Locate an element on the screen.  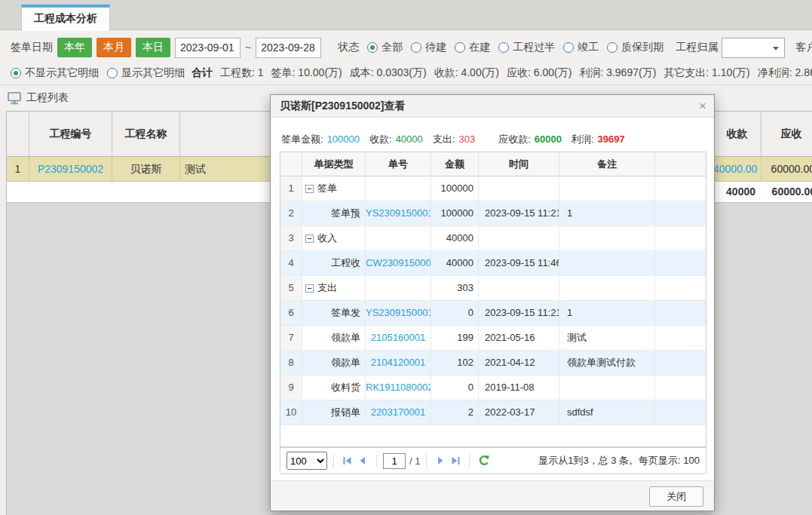
project-name: 贝诺斯 is located at coordinates (146, 169).